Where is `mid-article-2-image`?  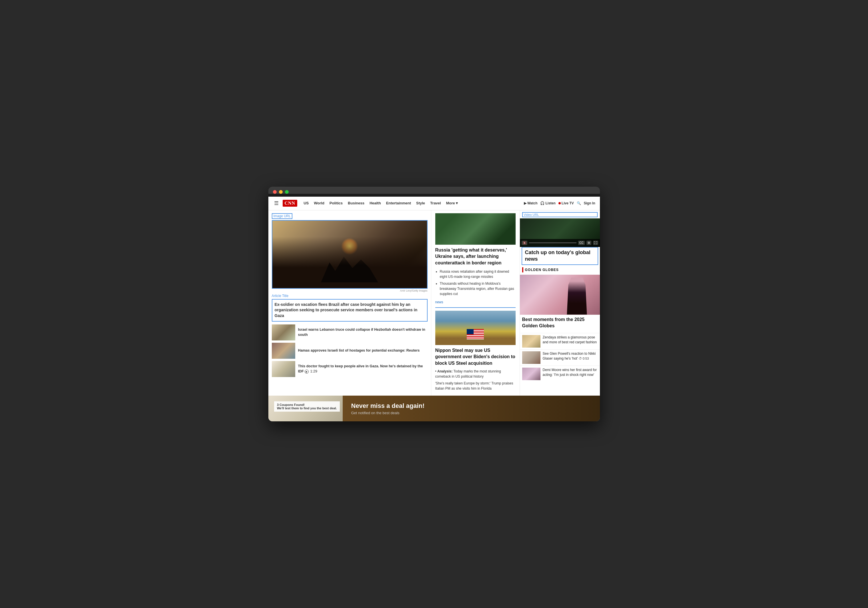 mid-article-2-image is located at coordinates (476, 328).